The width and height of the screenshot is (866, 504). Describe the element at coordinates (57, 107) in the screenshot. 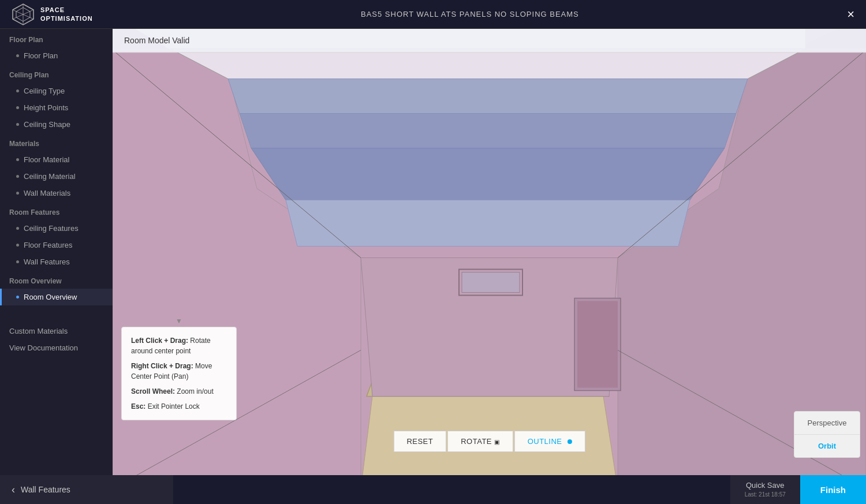

I see `sidebar-item-height-points: Height Points` at that location.